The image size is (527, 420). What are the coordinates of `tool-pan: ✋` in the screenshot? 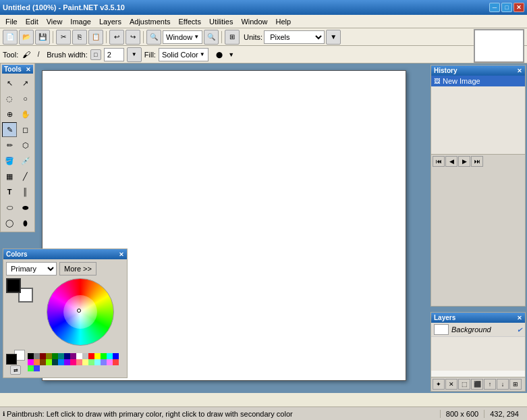 It's located at (26, 114).